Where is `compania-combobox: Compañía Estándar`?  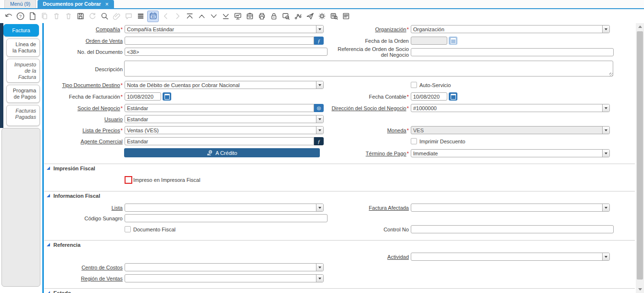
compania-combobox: Compañía Estándar is located at coordinates (224, 29).